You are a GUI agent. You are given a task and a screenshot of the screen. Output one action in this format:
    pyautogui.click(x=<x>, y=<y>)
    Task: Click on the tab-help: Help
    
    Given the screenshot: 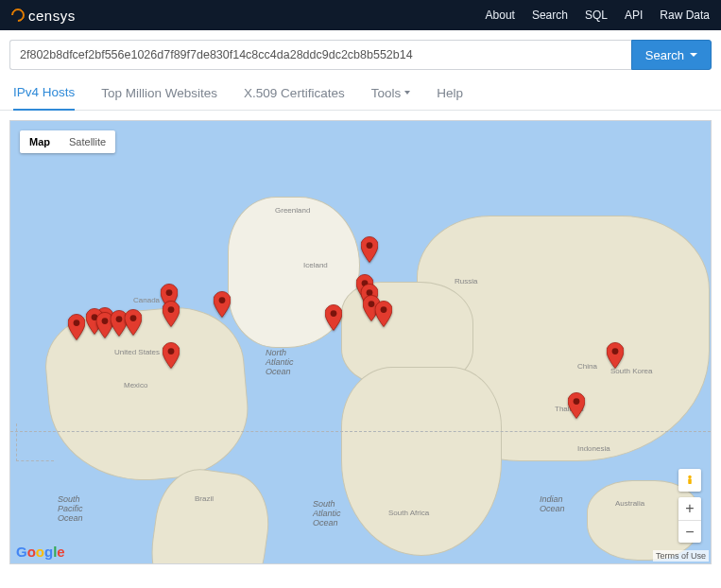 What is the action you would take?
    pyautogui.click(x=450, y=97)
    